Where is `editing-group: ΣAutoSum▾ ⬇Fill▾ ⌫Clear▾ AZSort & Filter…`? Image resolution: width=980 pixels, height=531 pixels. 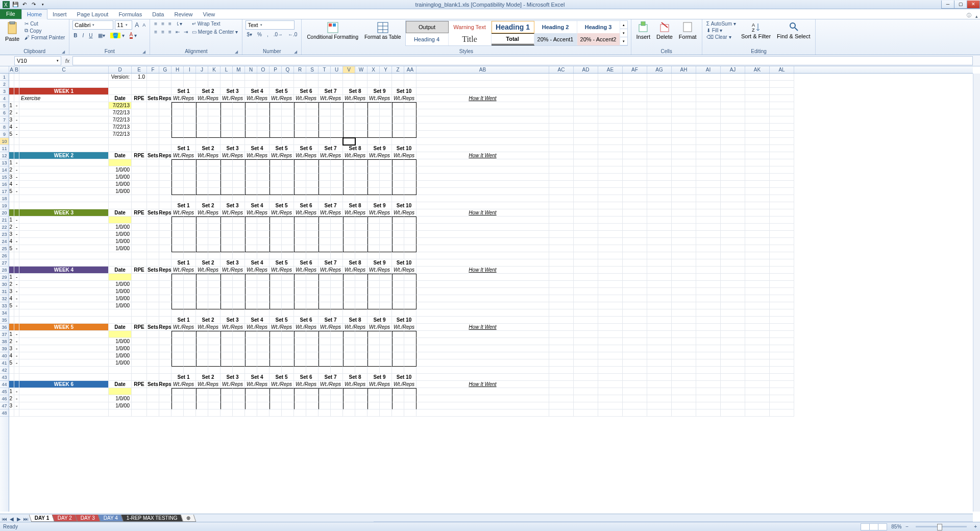 editing-group: ΣAutoSum▾ ⬇Fill▾ ⌫Clear▾ AZSort & Filter… is located at coordinates (760, 37).